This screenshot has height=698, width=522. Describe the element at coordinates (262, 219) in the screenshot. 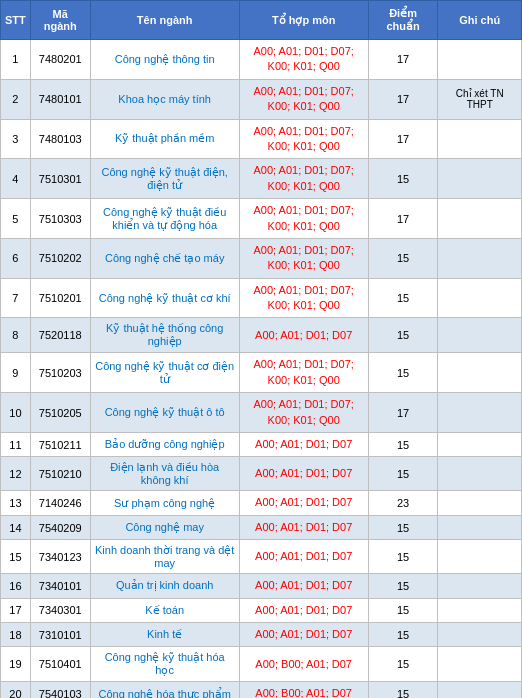

I see `table-row: 5 7510303 Công nghệ kỹ thuật điều khiển …` at that location.